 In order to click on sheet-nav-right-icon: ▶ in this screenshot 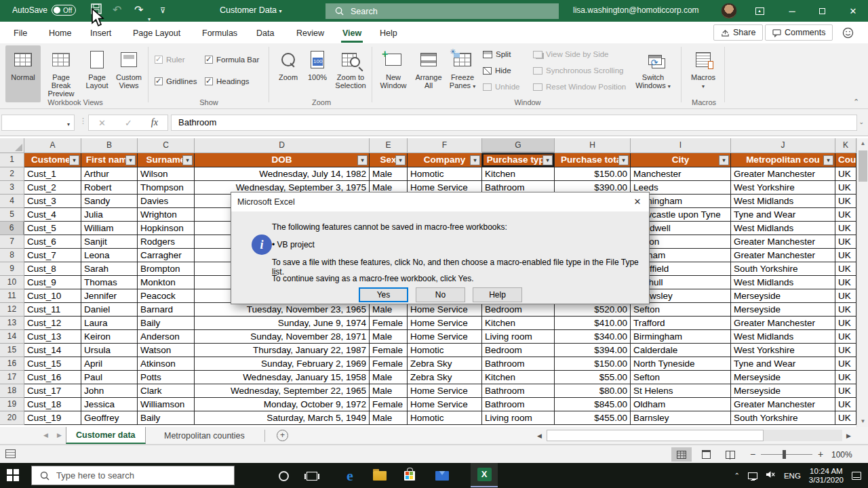, I will do `click(60, 435)`.